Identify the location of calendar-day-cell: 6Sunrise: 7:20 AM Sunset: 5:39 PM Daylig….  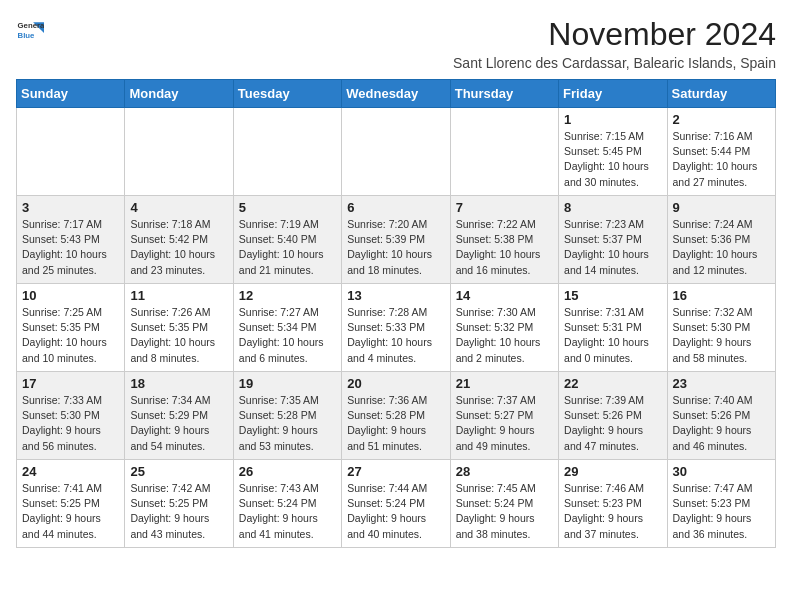
(396, 240).